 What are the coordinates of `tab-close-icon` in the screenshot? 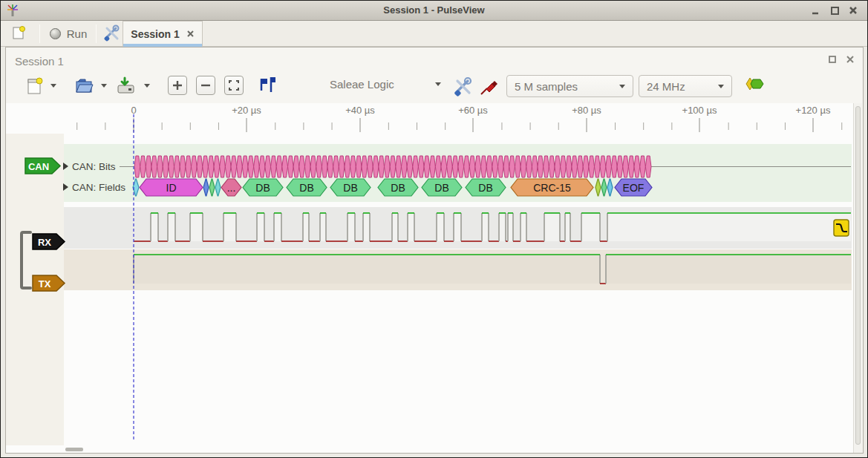 It's located at (190, 34).